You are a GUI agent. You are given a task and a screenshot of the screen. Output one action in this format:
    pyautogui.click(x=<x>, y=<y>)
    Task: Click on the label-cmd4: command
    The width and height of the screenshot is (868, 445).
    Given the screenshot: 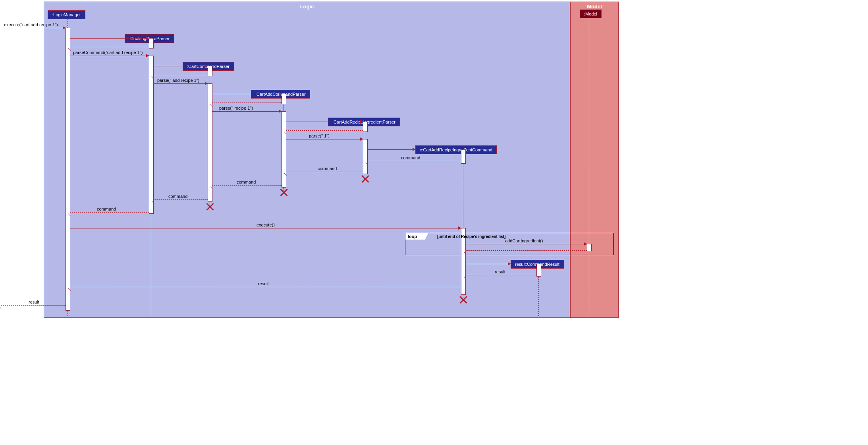 What is the action you would take?
    pyautogui.click(x=178, y=196)
    